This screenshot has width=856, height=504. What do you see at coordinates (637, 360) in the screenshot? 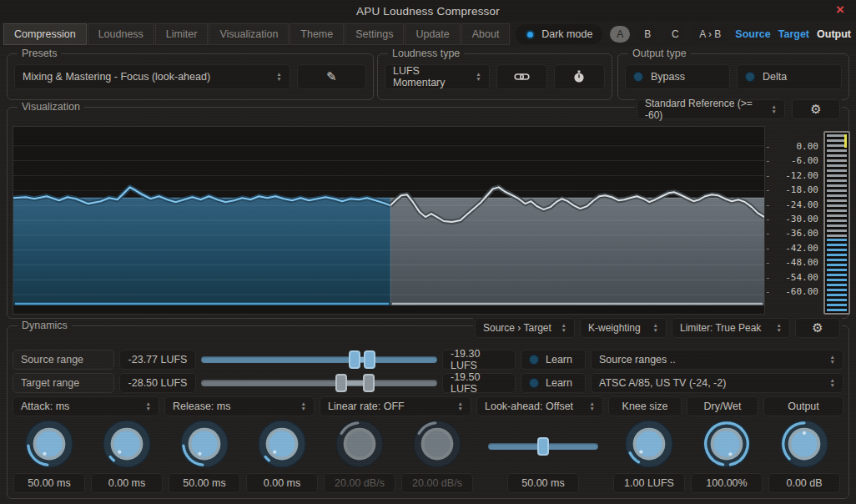
I see `source-ranges-value: Source ranges ..` at bounding box center [637, 360].